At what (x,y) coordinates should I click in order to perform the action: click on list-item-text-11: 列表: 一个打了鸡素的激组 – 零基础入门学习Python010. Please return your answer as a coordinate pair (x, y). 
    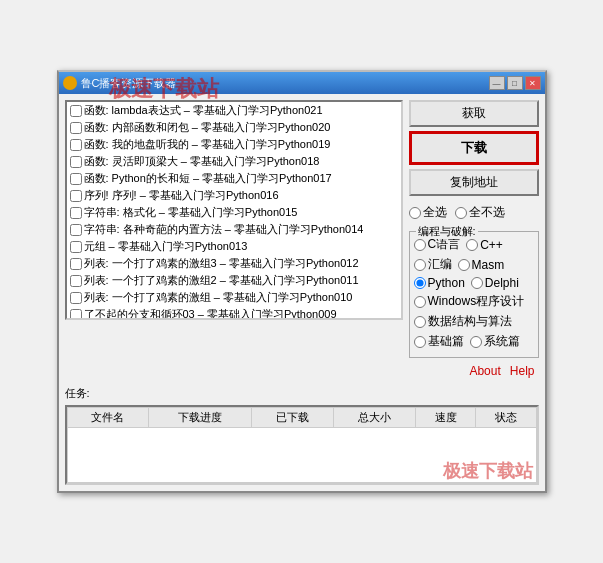
    Looking at the image, I should click on (218, 298).